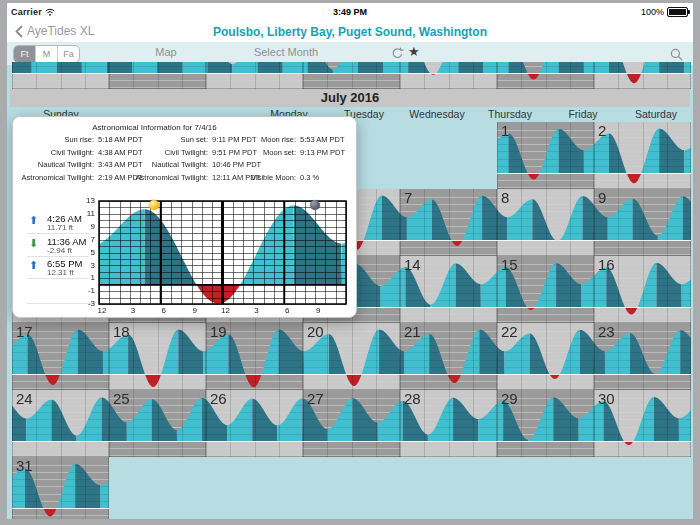 The image size is (700, 525). Describe the element at coordinates (322, 140) in the screenshot. I see `astro-value: 5:53 AM PDT` at that location.